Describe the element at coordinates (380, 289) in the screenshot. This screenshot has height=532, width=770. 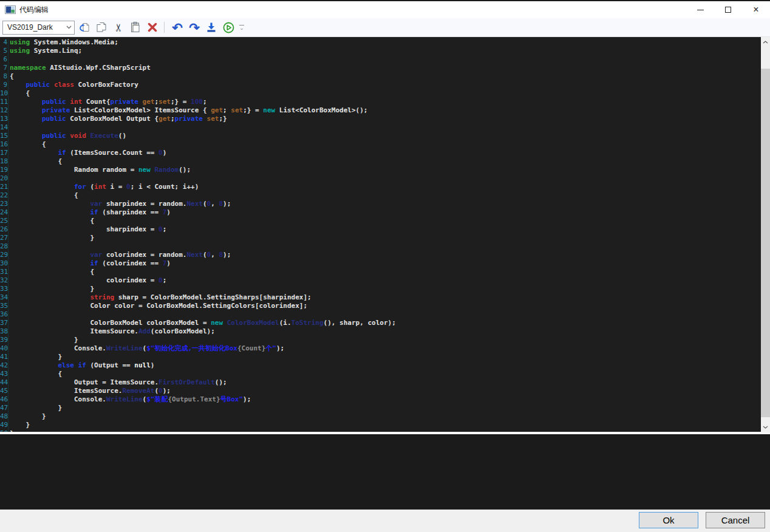
I see `code-line: 33 }` at that location.